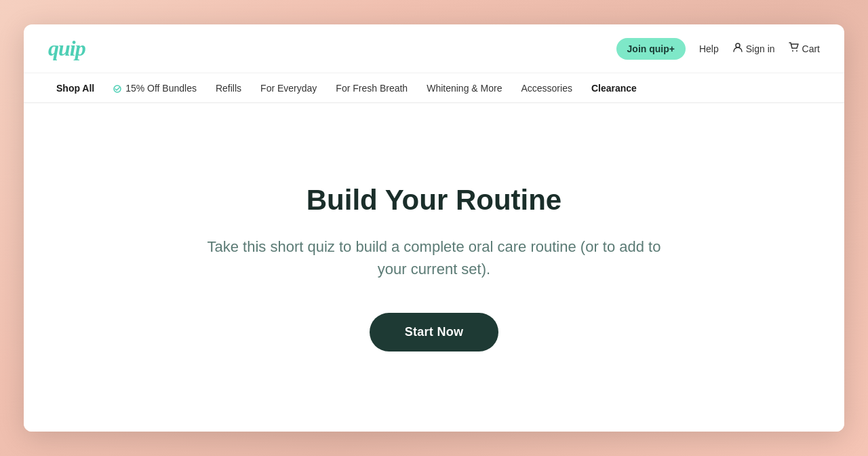  Describe the element at coordinates (761, 49) in the screenshot. I see `sign-in-label: Sign in` at that location.